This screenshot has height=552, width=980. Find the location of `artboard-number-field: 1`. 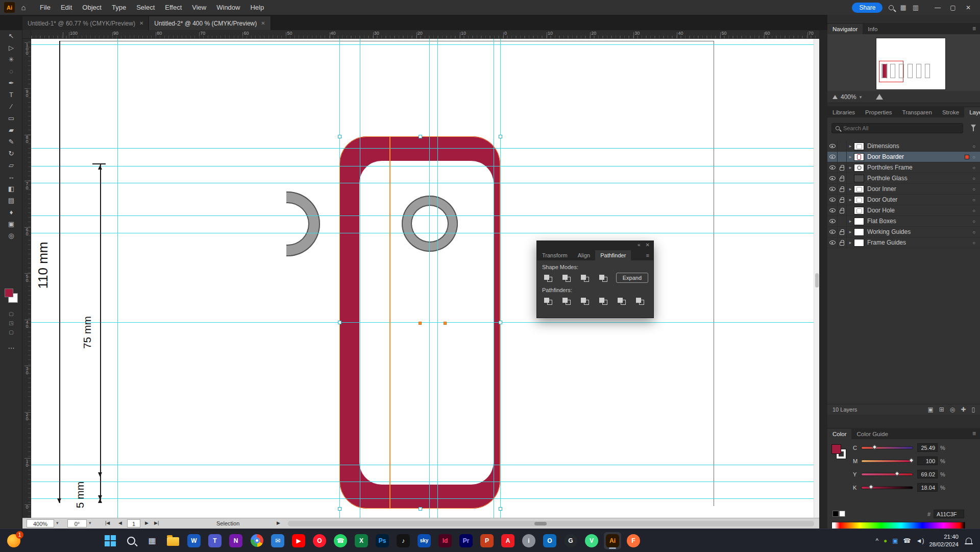

artboard-number-field: 1 is located at coordinates (134, 523).